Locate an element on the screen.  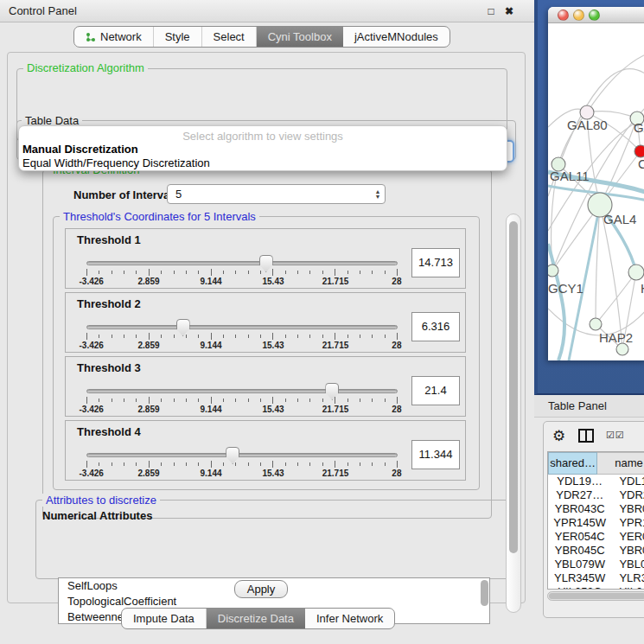
node-label: C is located at coordinates (641, 164).